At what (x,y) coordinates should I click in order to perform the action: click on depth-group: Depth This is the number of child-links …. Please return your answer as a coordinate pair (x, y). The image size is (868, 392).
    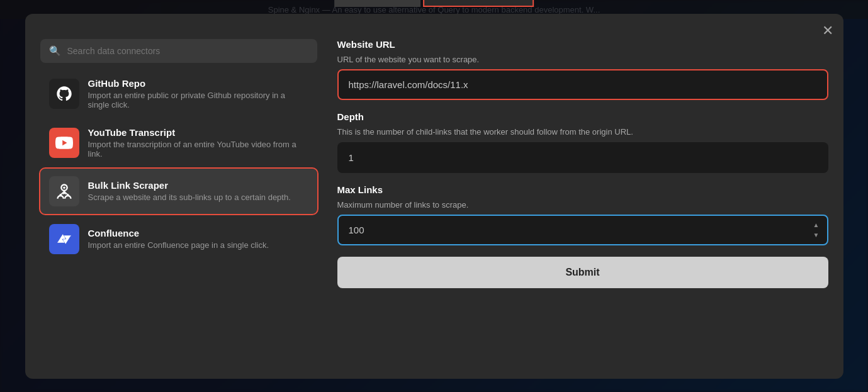
    Looking at the image, I should click on (583, 142).